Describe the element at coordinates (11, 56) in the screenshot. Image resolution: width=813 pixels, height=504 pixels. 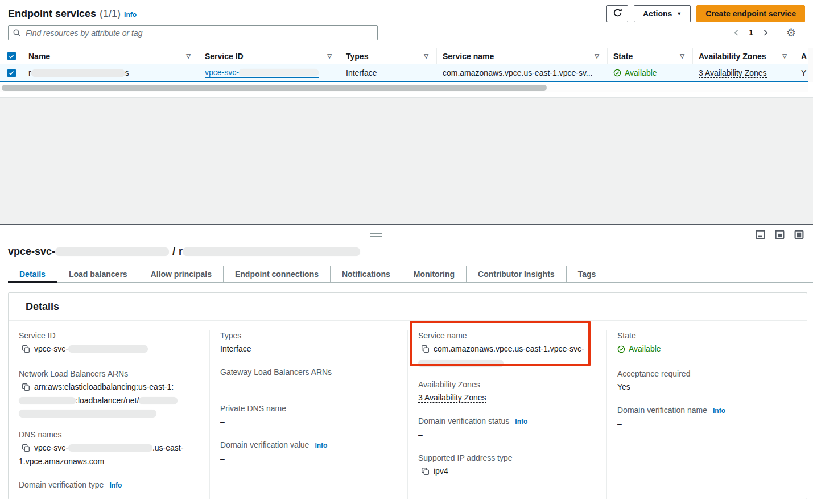
I see `select-all-cell` at that location.